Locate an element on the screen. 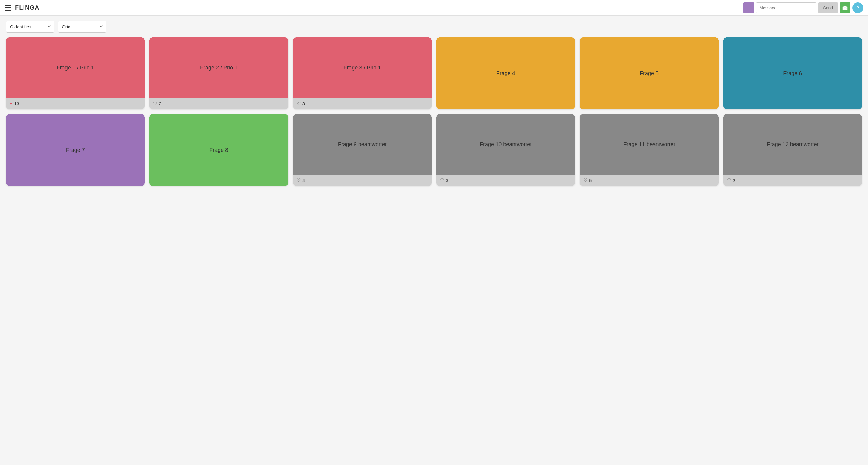 This screenshot has height=465, width=868. color-swatch is located at coordinates (749, 8).